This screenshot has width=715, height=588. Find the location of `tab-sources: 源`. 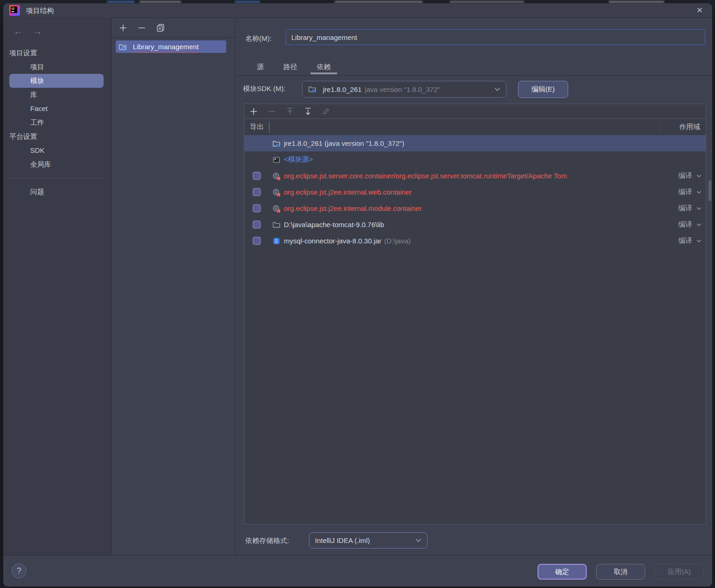

tab-sources: 源 is located at coordinates (260, 67).